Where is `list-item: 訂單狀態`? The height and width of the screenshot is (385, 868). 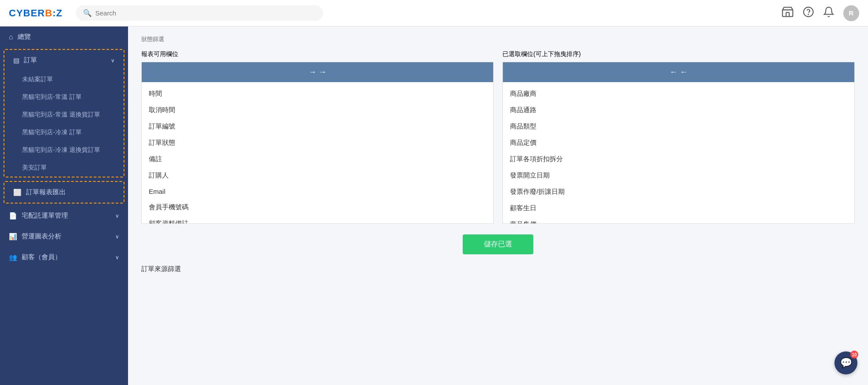 list-item: 訂單狀態 is located at coordinates (317, 143).